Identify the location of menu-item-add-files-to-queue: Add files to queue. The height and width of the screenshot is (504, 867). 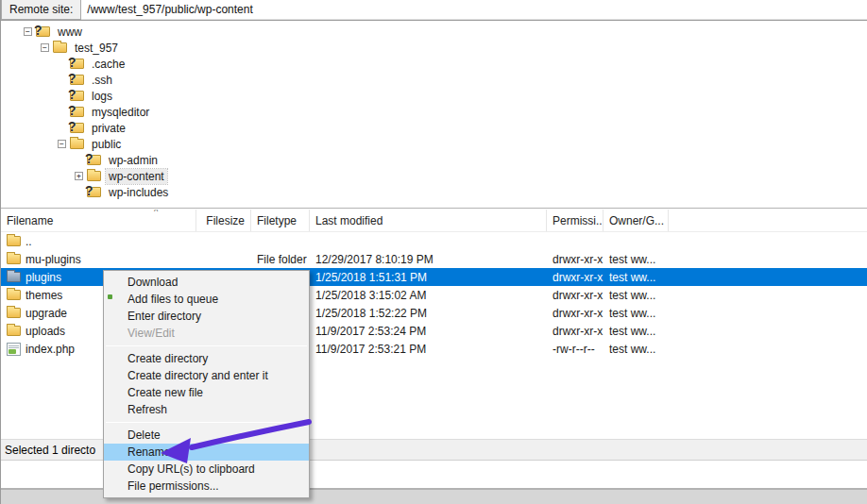
(206, 299).